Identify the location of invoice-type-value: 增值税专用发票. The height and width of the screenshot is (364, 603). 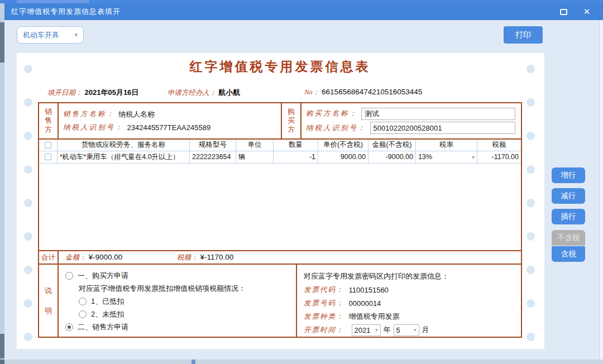
(374, 317).